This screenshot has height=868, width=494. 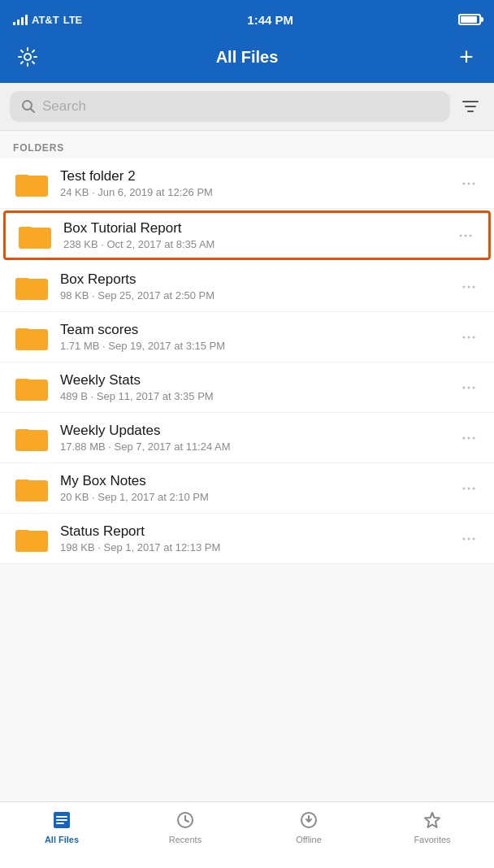 I want to click on status-bar: AT&T LTE 1:44 PM, so click(x=247, y=18).